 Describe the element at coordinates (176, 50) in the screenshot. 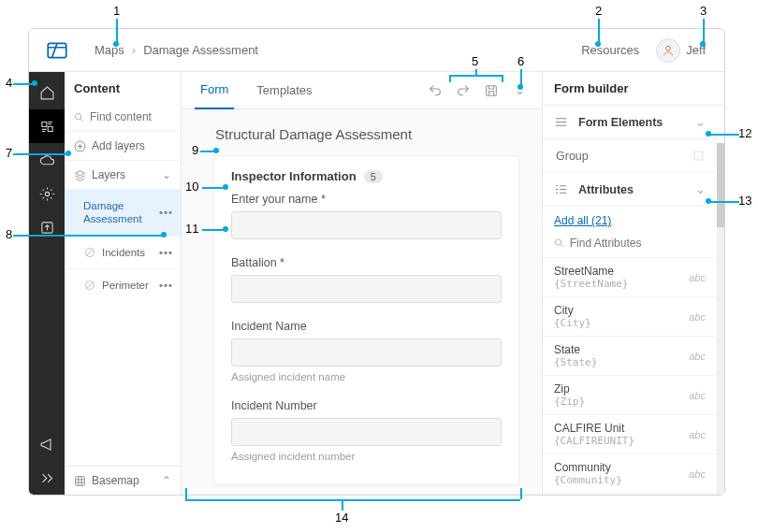

I see `breadcrumb: Maps › Damage Assessment` at that location.